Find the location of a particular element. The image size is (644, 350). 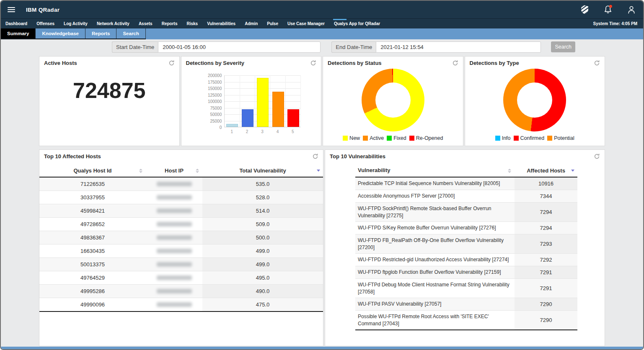

nav-item-dashboard: Dashboard is located at coordinates (16, 23).